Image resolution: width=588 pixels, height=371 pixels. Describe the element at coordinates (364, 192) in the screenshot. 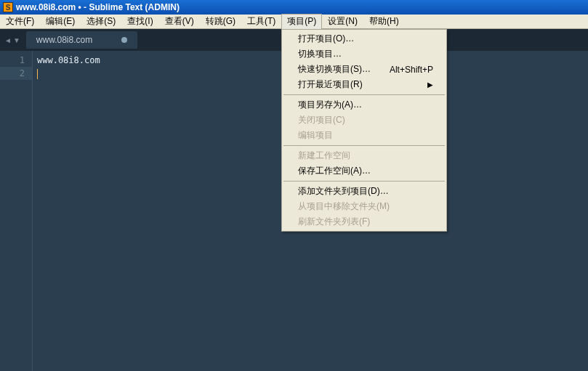

I see `menu-option: 添加文件夹到项目(D)…` at that location.